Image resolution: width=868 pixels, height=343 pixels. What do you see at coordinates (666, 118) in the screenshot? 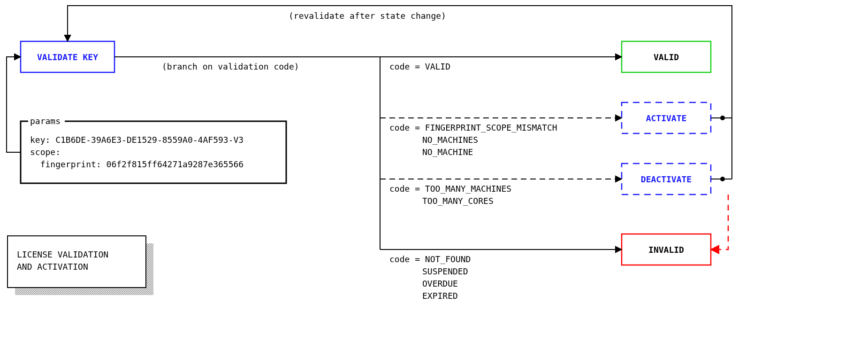
I see `activate-node: ACTIVATE` at bounding box center [666, 118].